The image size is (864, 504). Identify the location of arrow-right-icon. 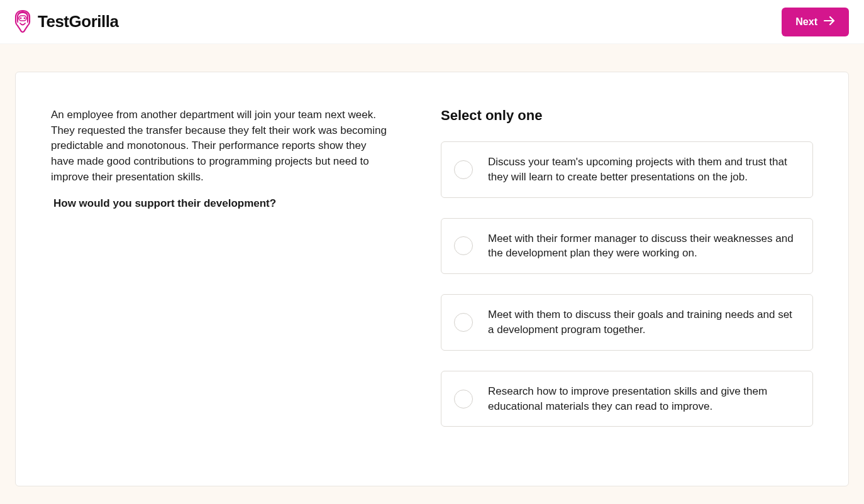
(829, 22).